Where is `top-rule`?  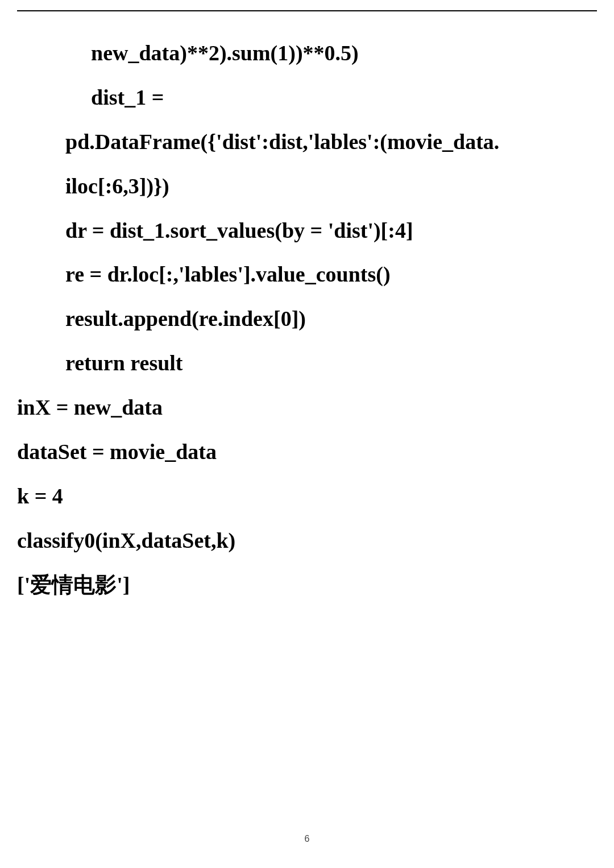 top-rule is located at coordinates (307, 11).